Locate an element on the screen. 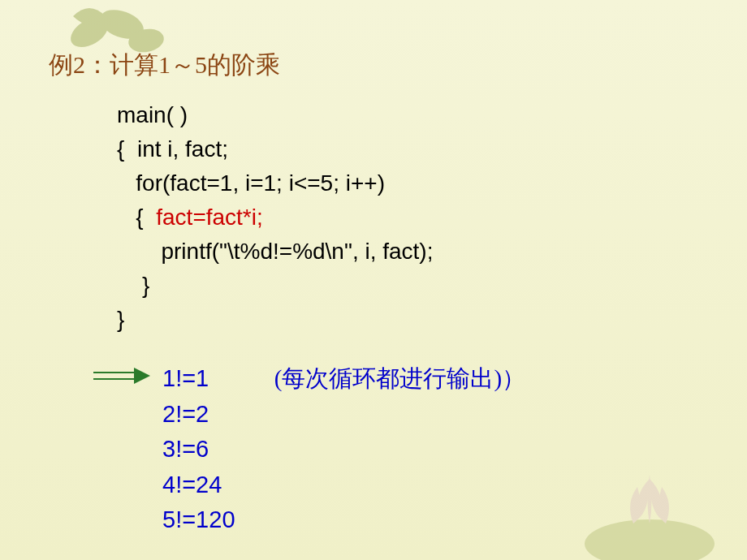  output-line-1-result: 1!=1 is located at coordinates (185, 378).